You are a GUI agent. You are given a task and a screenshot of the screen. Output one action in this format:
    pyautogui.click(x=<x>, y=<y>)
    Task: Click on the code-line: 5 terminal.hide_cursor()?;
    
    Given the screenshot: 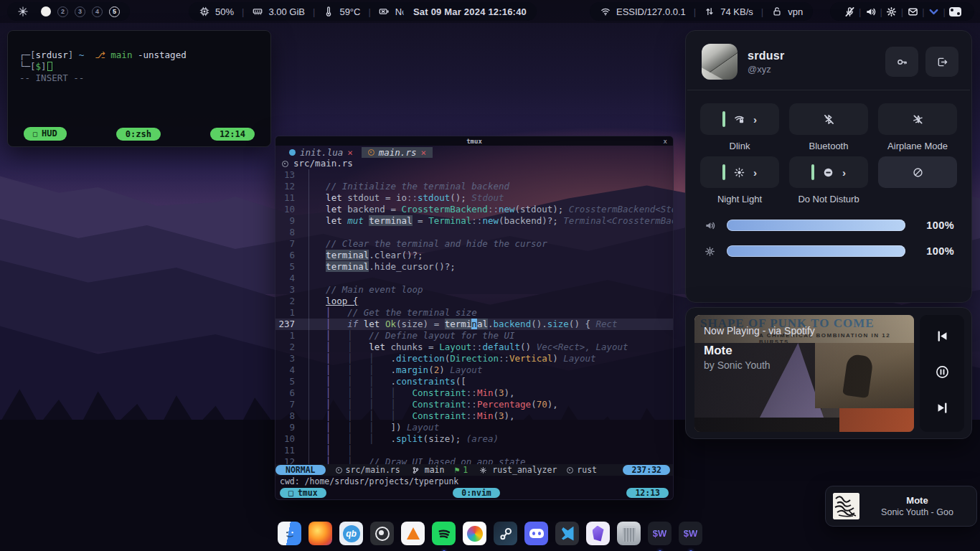 What is the action you would take?
    pyautogui.click(x=474, y=267)
    